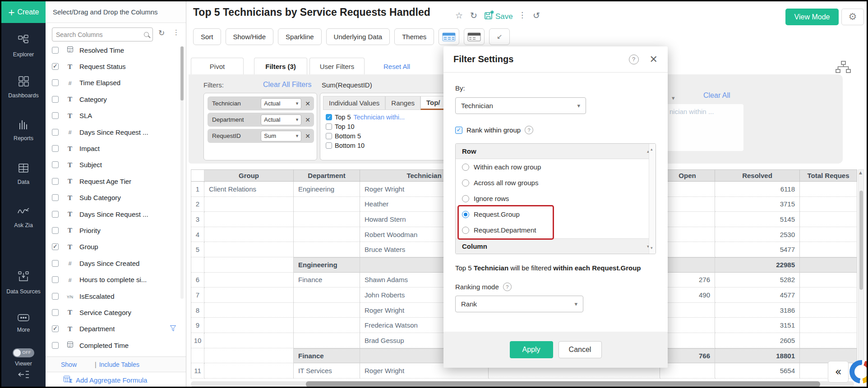 This screenshot has height=388, width=868. I want to click on column-item: IsEscalated, so click(115, 296).